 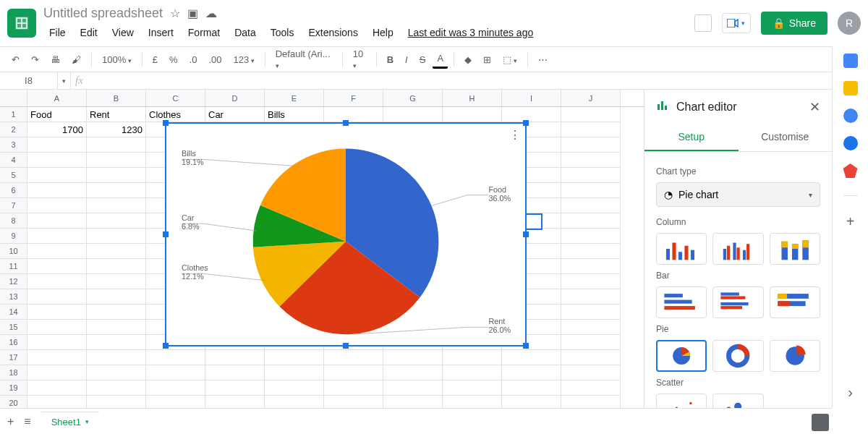 I want to click on number-format-select: 123, so click(x=243, y=59).